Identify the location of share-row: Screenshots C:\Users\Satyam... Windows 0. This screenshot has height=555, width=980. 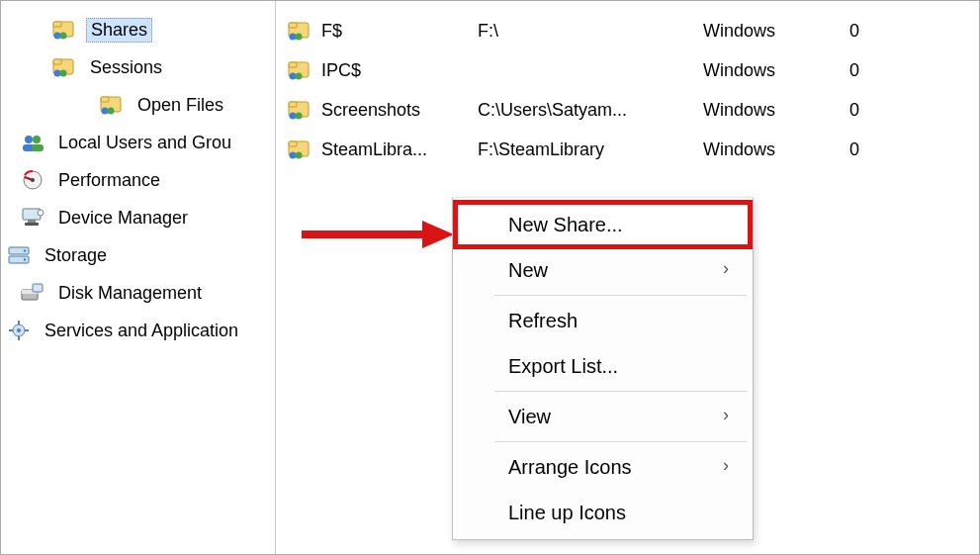
(627, 110).